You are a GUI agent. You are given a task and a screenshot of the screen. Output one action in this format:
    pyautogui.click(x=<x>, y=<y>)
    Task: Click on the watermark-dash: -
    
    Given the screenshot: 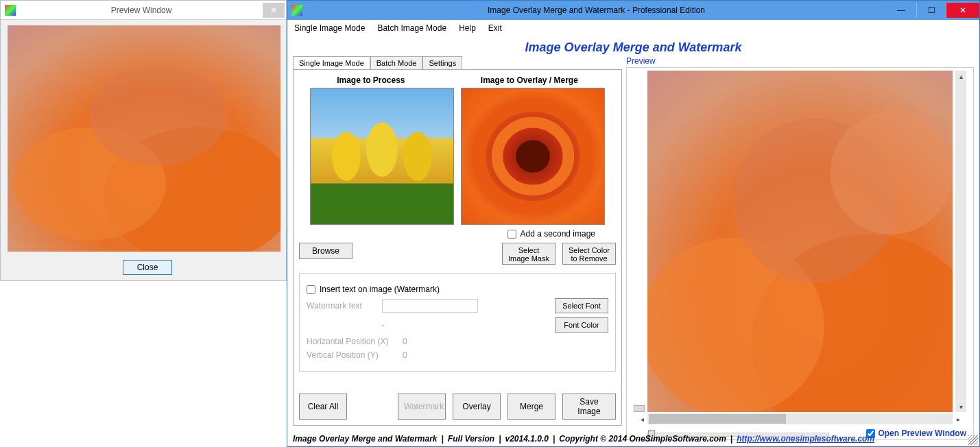 What is the action you would take?
    pyautogui.click(x=383, y=325)
    